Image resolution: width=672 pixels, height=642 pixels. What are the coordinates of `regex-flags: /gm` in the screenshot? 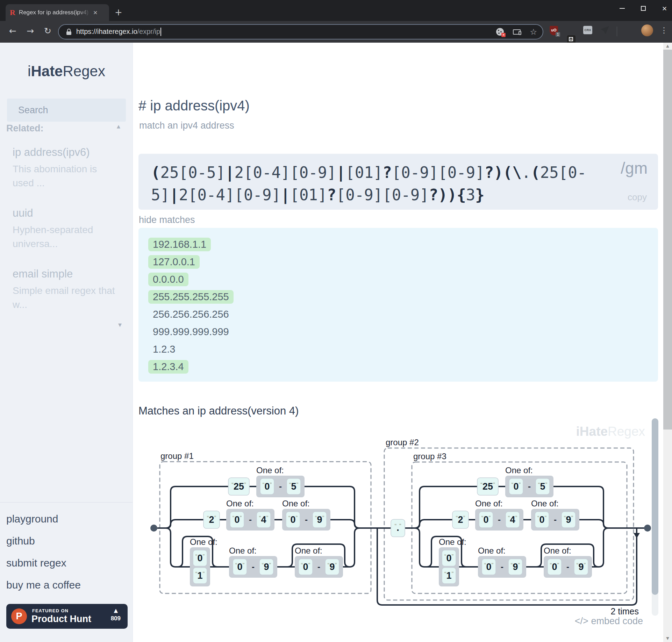 It's located at (634, 168).